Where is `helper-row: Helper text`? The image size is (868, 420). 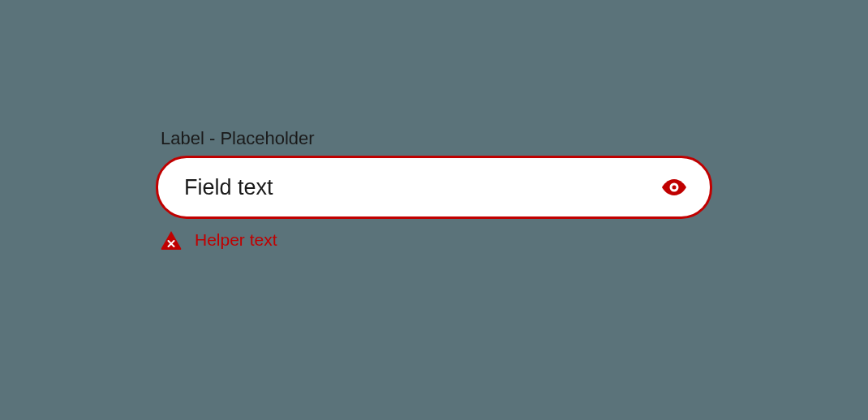 helper-row: Helper text is located at coordinates (436, 240).